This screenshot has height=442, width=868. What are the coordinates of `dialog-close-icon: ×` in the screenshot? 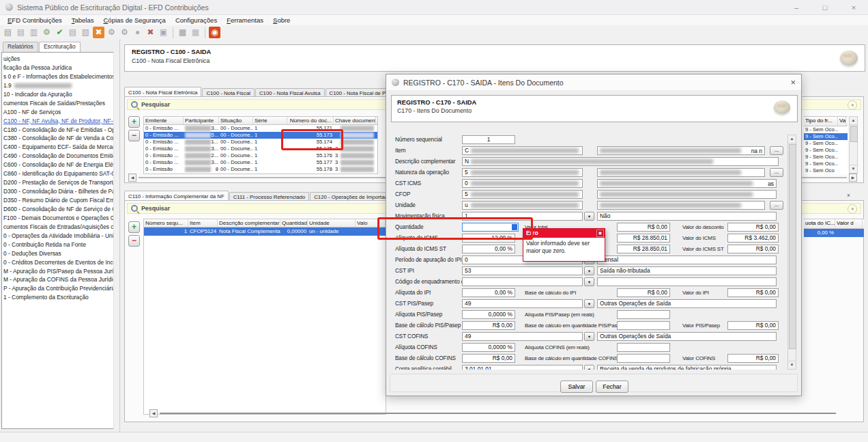 It's located at (793, 82).